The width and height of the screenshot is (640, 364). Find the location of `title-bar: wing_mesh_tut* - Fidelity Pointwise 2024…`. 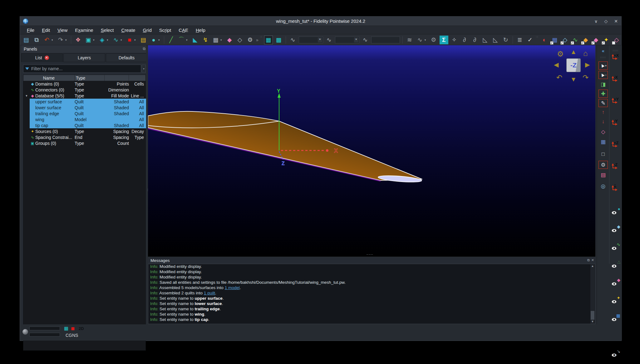

title-bar: wing_mesh_tut* - Fidelity Pointwise 2024… is located at coordinates (321, 21).